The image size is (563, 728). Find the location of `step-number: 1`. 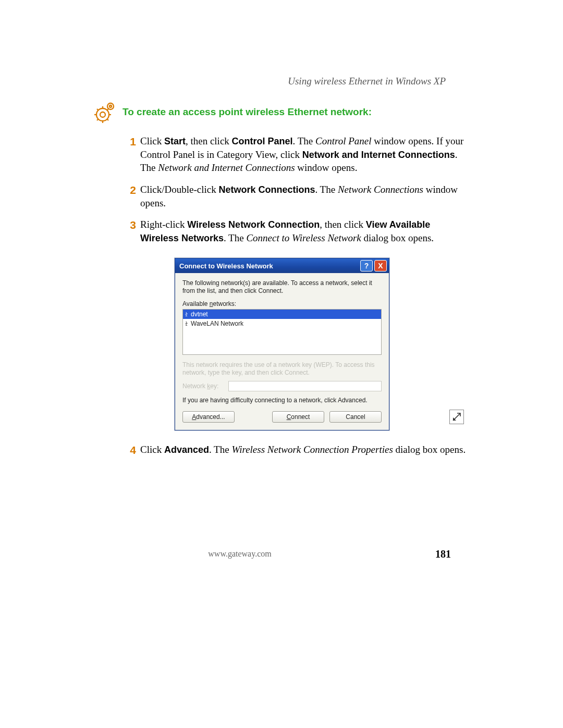

step-number: 1 is located at coordinates (129, 142).